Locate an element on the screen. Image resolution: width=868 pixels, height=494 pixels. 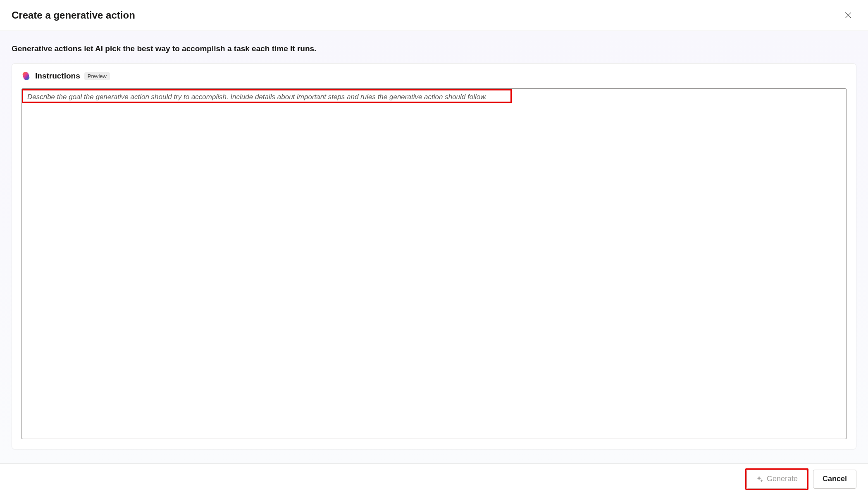
instructions-title: Instructions is located at coordinates (58, 76).